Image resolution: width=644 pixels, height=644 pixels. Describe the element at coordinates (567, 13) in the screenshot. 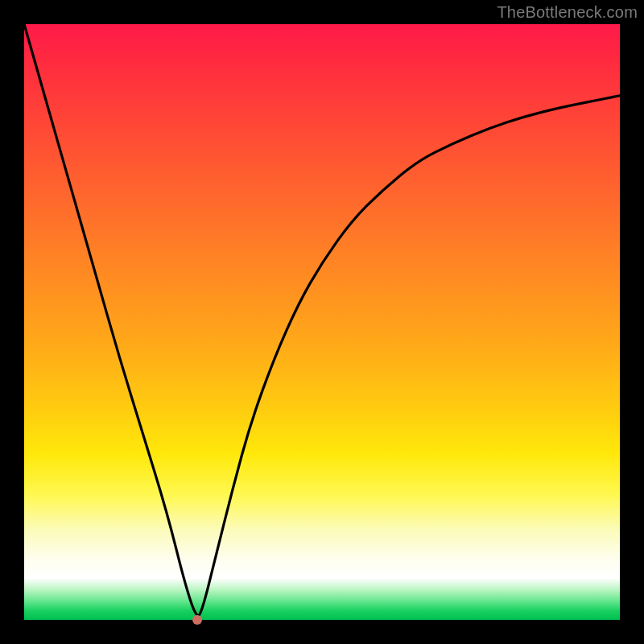

I see `watermark-label: TheBottleneck.com` at that location.